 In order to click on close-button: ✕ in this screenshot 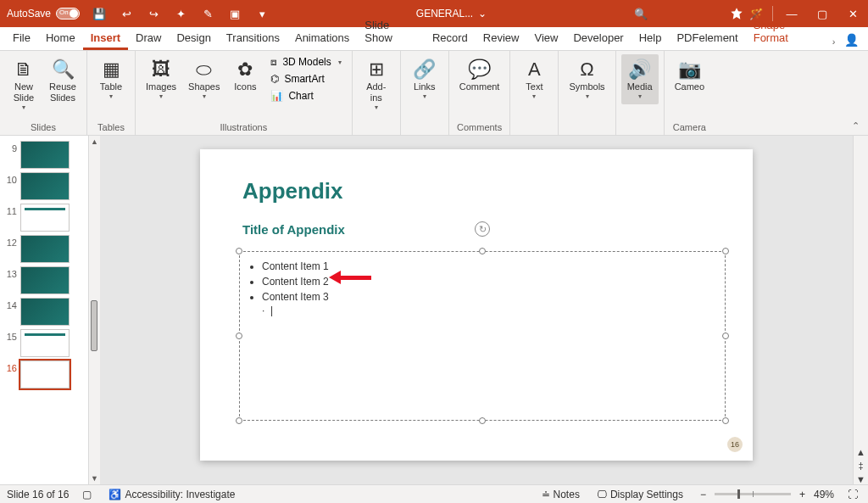, I will do `click(853, 14)`.